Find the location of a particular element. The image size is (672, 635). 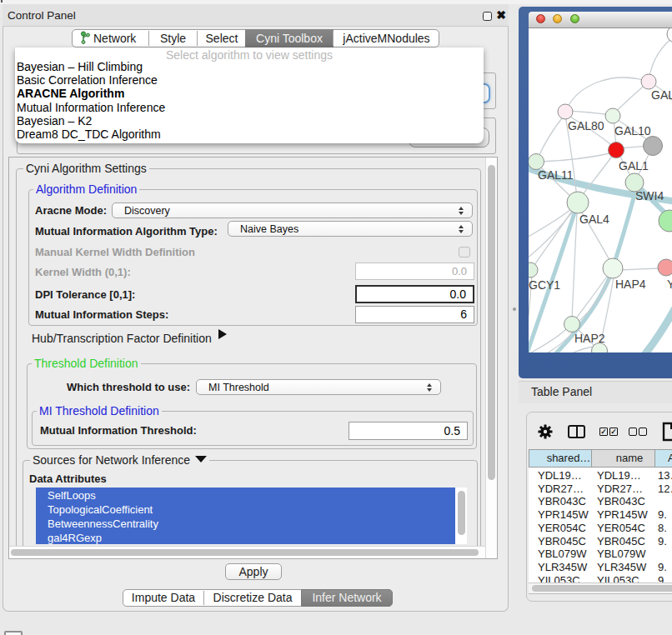

svg-text: HAP2 is located at coordinates (590, 338).